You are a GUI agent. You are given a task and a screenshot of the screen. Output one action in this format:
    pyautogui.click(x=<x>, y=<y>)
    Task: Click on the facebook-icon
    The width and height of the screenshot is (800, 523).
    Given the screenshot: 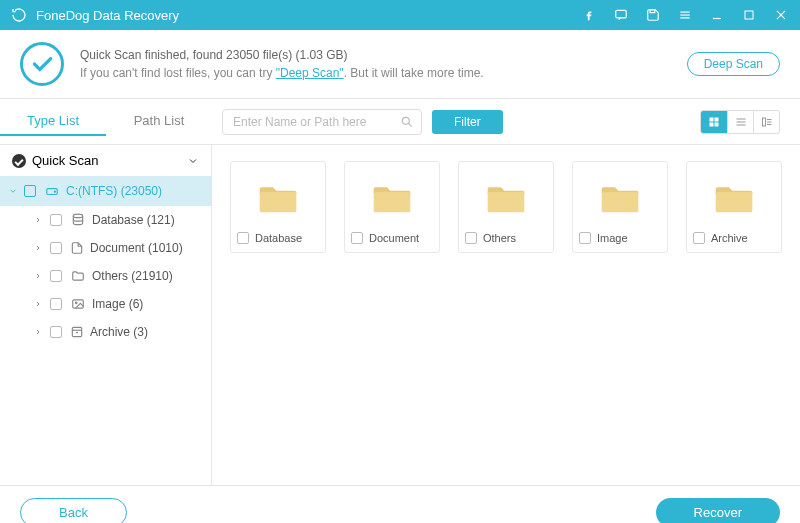 What is the action you would take?
    pyautogui.click(x=589, y=15)
    